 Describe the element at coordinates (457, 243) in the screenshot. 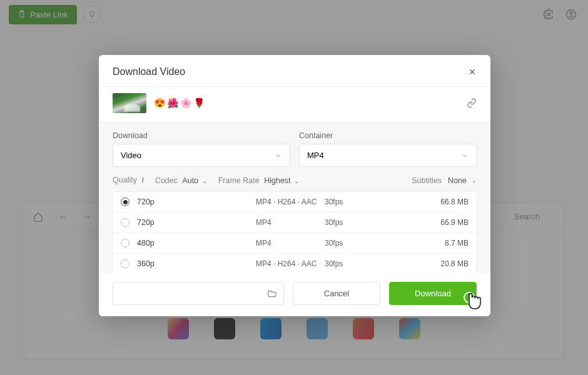

I see `quality-size: 8.7 MB` at that location.